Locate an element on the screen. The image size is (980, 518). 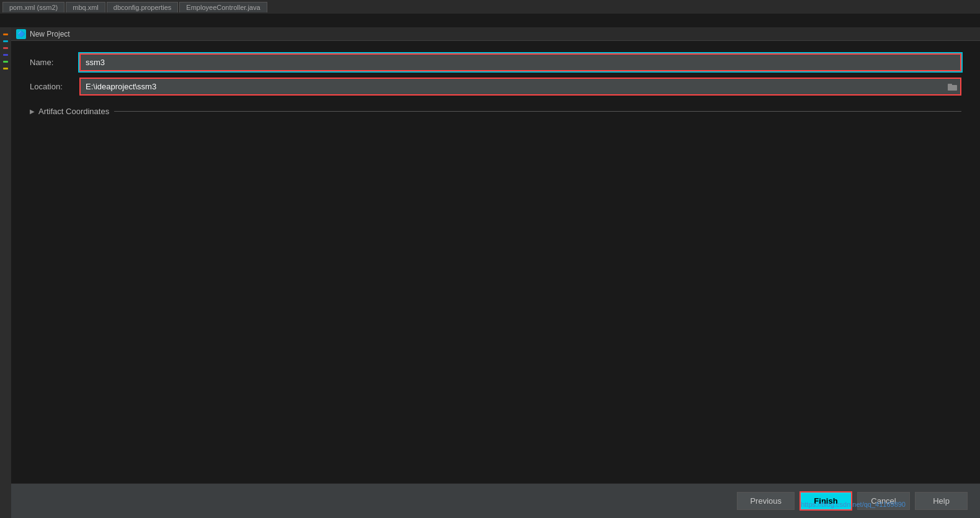
dialog-title: New Project is located at coordinates (50, 34).